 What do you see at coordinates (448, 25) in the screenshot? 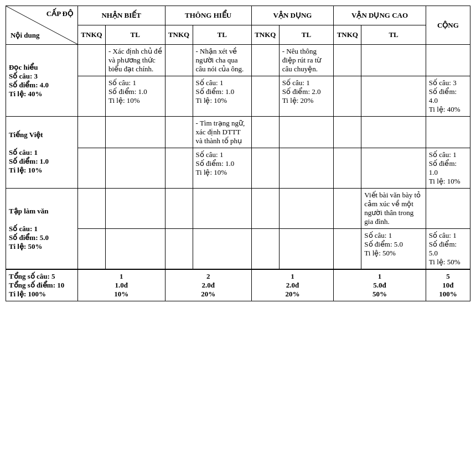
I see `cong-header: CỘNG` at bounding box center [448, 25].